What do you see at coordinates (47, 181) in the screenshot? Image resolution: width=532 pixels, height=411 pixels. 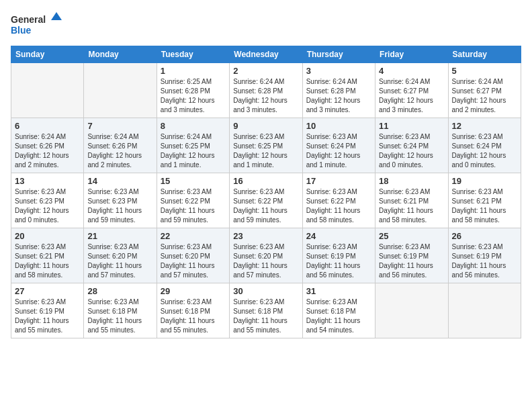 I see `day-number: 13` at bounding box center [47, 181].